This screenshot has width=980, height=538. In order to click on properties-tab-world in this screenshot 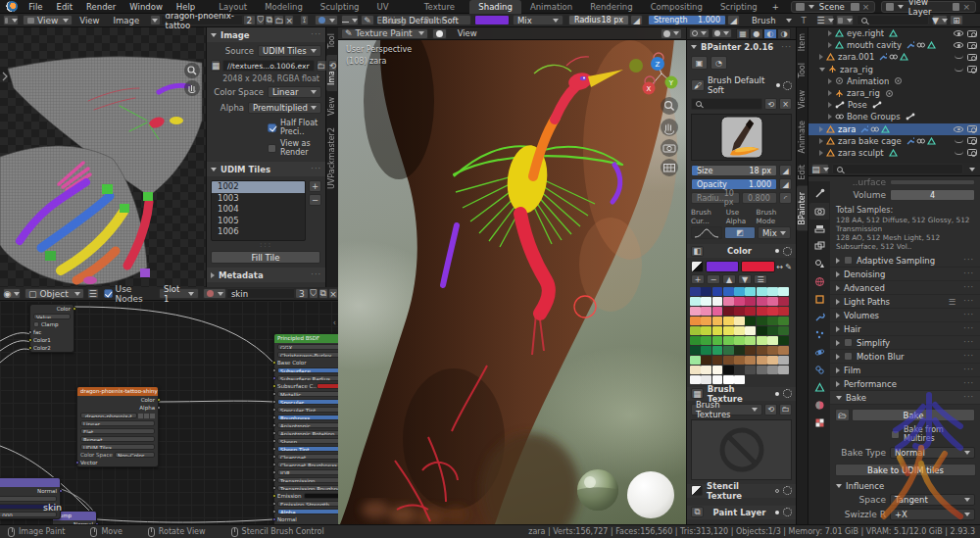, I will do `click(819, 282)`.